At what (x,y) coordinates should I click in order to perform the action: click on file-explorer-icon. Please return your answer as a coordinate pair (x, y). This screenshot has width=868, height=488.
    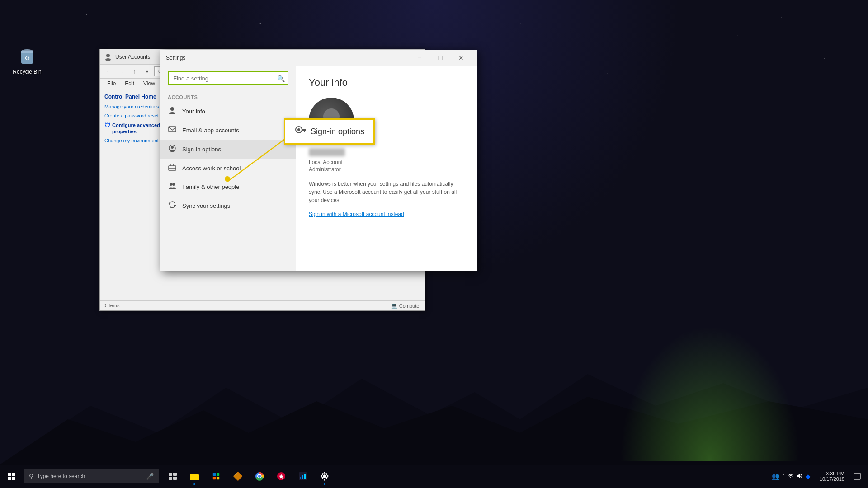
    Looking at the image, I should click on (194, 476).